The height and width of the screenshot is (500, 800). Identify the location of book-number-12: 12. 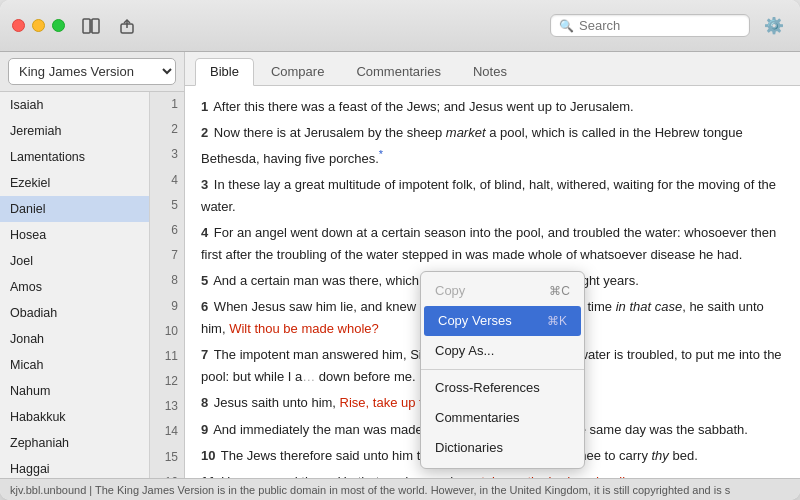
(167, 382).